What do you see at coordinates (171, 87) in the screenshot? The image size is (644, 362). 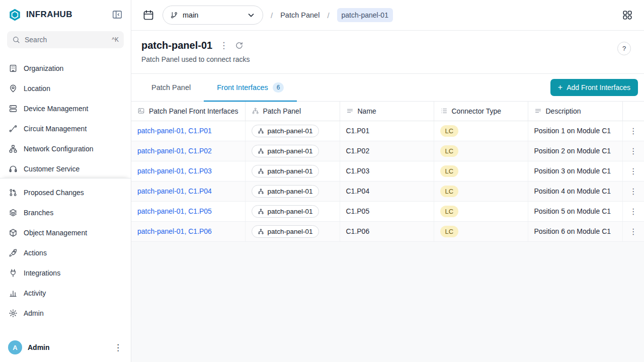 I see `tab-label: Patch Panel` at bounding box center [171, 87].